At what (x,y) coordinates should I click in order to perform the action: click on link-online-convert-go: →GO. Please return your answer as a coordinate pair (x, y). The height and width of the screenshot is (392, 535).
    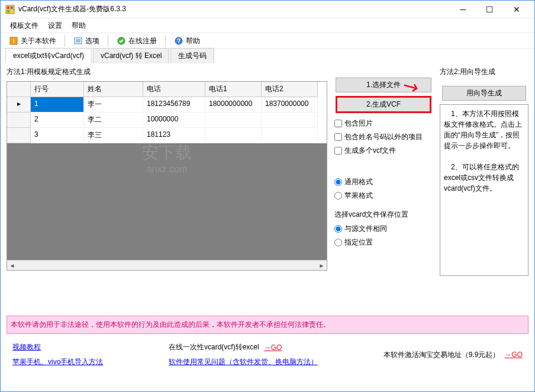
    Looking at the image, I should click on (273, 348).